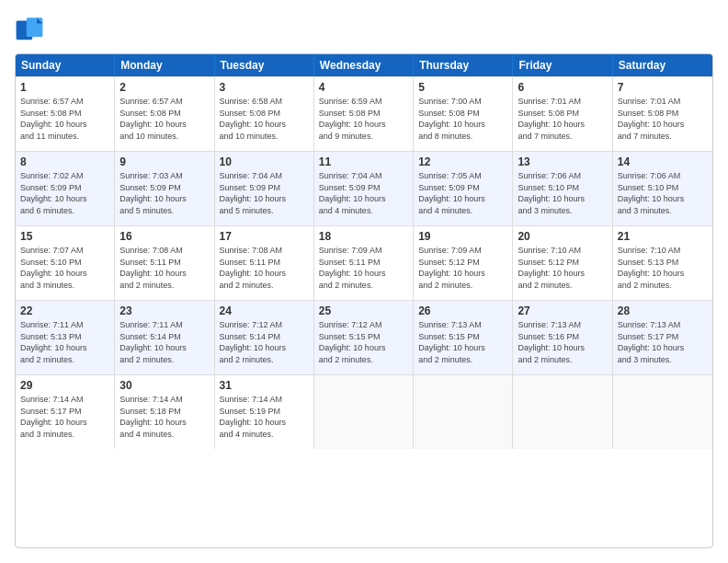  Describe the element at coordinates (364, 65) in the screenshot. I see `calendar-header-cell: Wednesday` at that location.